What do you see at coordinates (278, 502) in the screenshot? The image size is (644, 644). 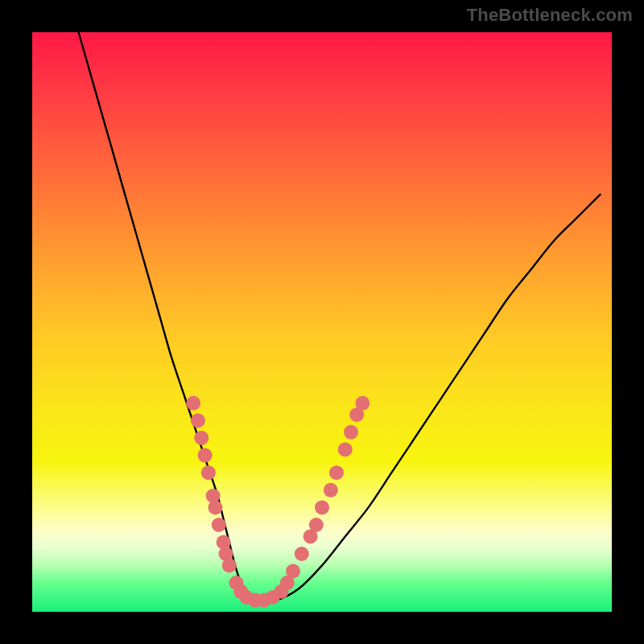 I see `curve-markers` at bounding box center [278, 502].